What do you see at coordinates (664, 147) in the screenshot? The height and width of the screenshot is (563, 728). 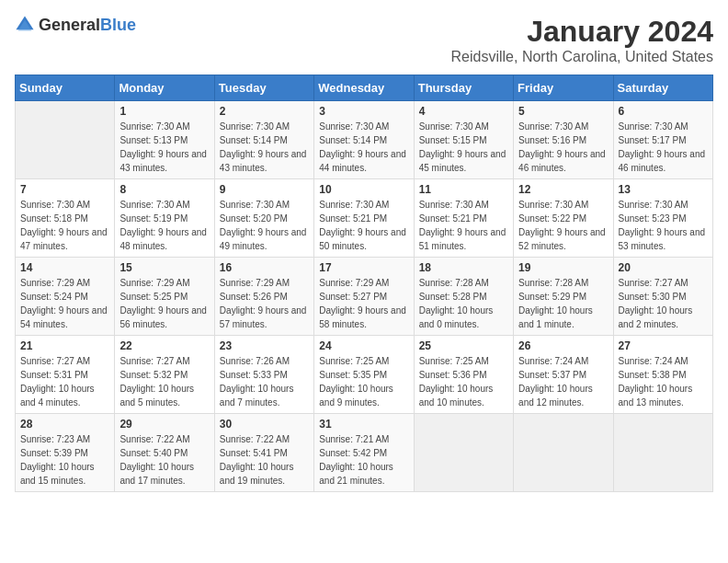 I see `day-info: Sunrise: 7:30 AM Sunset: 5:17 PM Dayligh…` at bounding box center [664, 147].